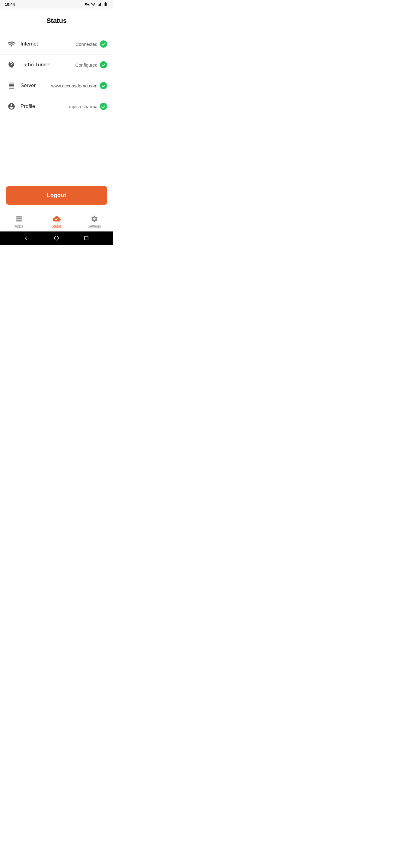  What do you see at coordinates (57, 238) in the screenshot?
I see `home-button` at bounding box center [57, 238].